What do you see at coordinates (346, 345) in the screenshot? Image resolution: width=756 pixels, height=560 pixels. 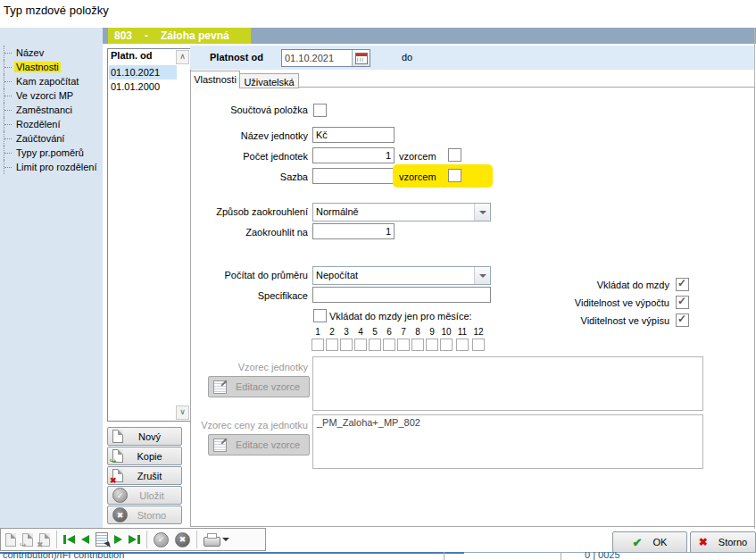 I see `month-3-checkbox` at bounding box center [346, 345].